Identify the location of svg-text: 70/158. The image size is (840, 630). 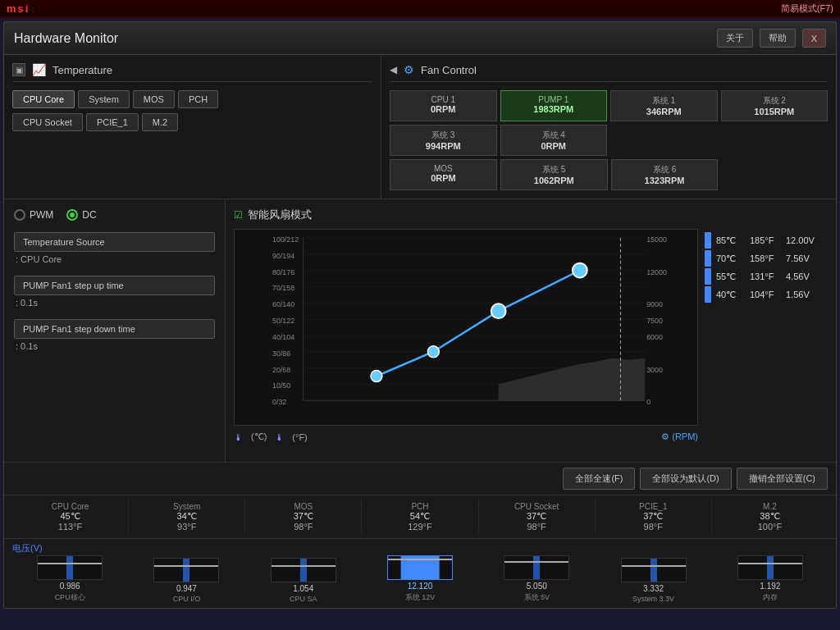
(284, 288).